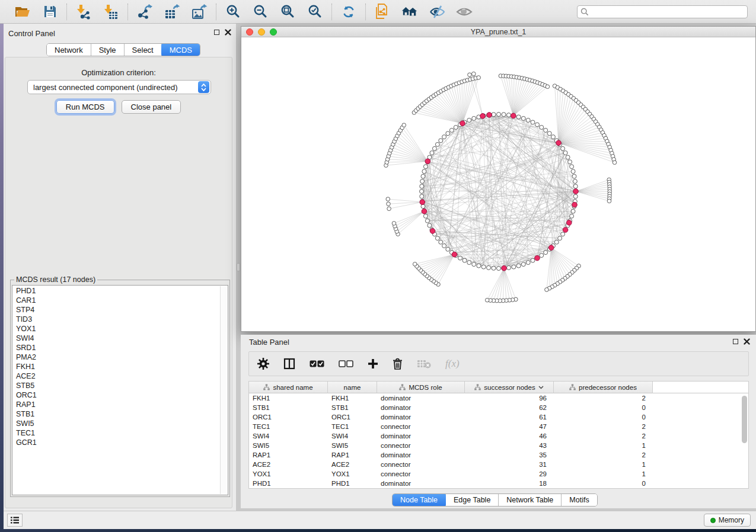 This screenshot has height=532, width=756. What do you see at coordinates (317, 364) in the screenshot?
I see `select-all-icon` at bounding box center [317, 364].